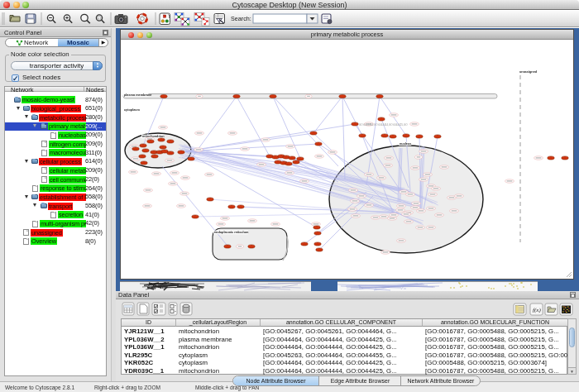 This screenshot has height=392, width=579. What do you see at coordinates (137, 95) in the screenshot?
I see `svg-text: plasma membrane` at bounding box center [137, 95].